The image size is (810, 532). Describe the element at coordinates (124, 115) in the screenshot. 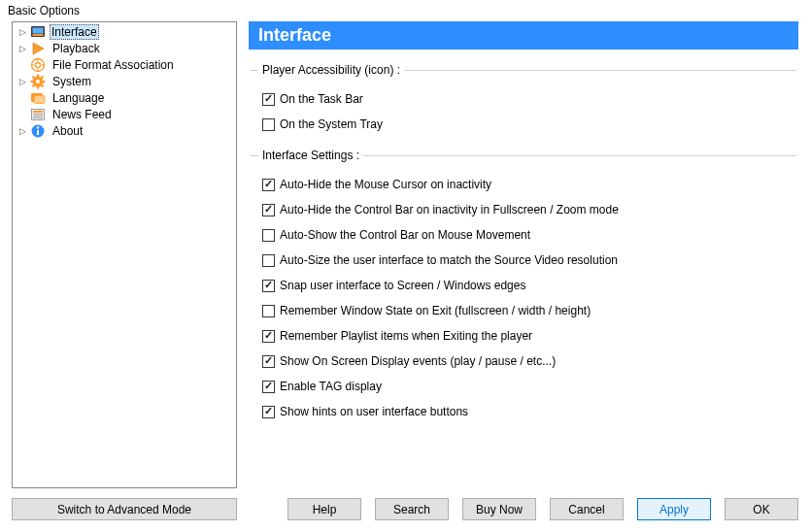

I see `tree-item-news-feed: News Feed` at that location.